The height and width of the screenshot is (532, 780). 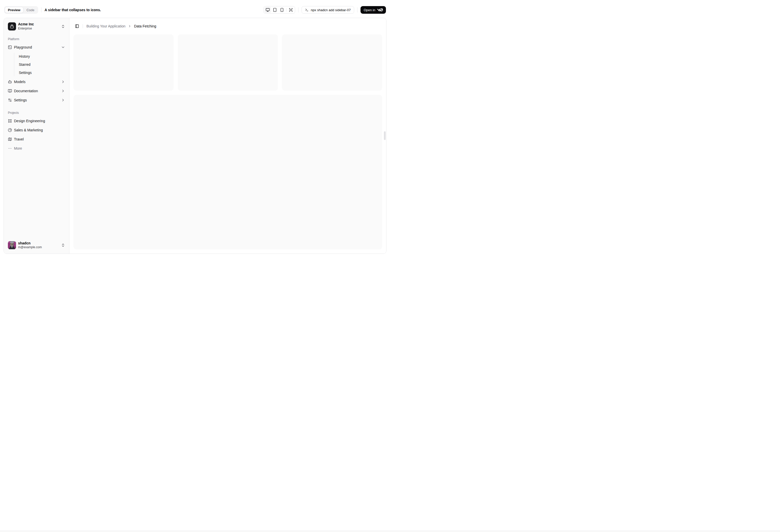 I want to click on gallery-vertical-end-icon, so click(x=12, y=26).